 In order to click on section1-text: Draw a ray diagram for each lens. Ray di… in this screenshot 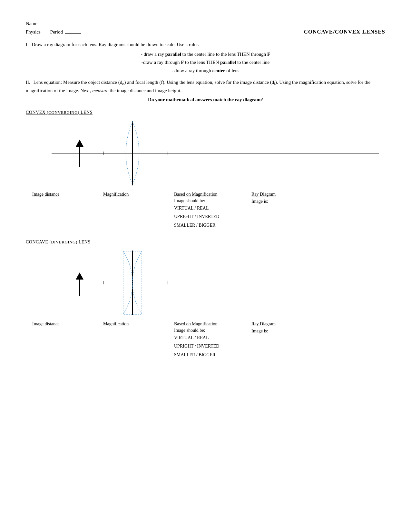, I will do `click(115, 44)`.